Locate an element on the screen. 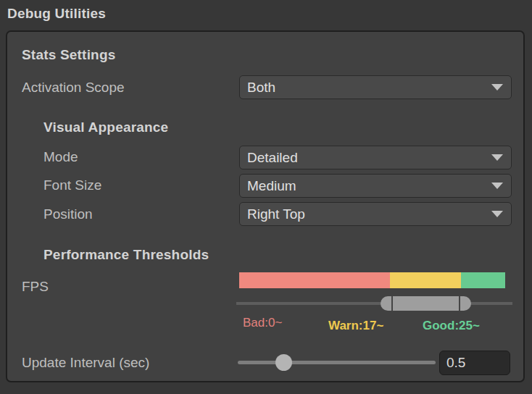 This screenshot has height=394, width=532. fps-threshold-colorbar is located at coordinates (373, 280).